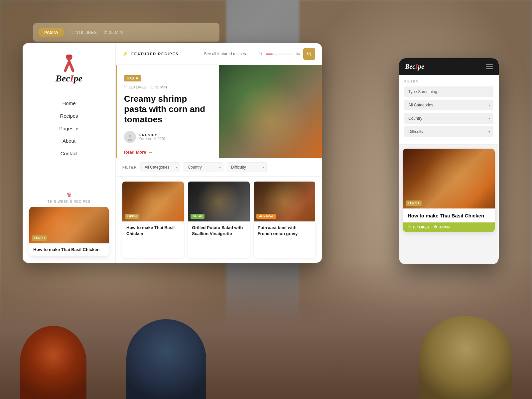 This screenshot has width=532, height=399. I want to click on nav-home: Home, so click(69, 103).